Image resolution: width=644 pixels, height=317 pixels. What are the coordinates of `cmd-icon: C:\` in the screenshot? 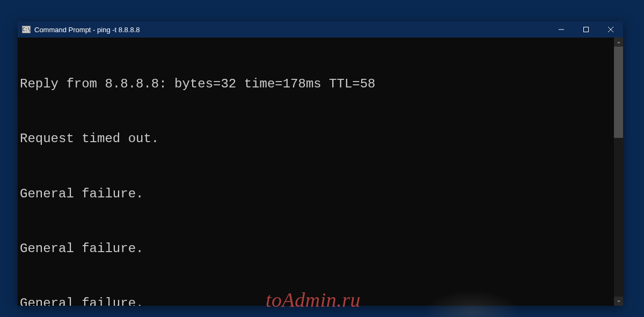 It's located at (26, 30).